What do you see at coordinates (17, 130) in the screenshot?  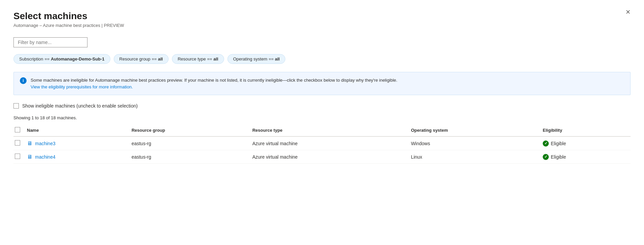 I see `select-all-checkbox` at bounding box center [17, 130].